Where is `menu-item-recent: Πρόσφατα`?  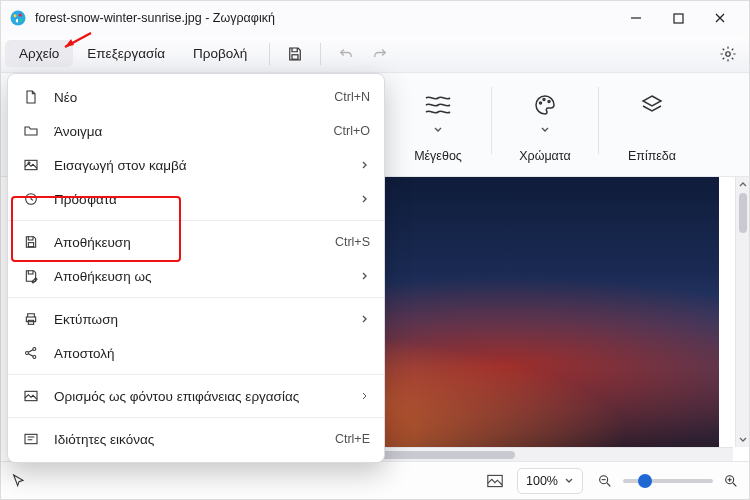
menu-item-recent: Πρόσφατα is located at coordinates (196, 199).